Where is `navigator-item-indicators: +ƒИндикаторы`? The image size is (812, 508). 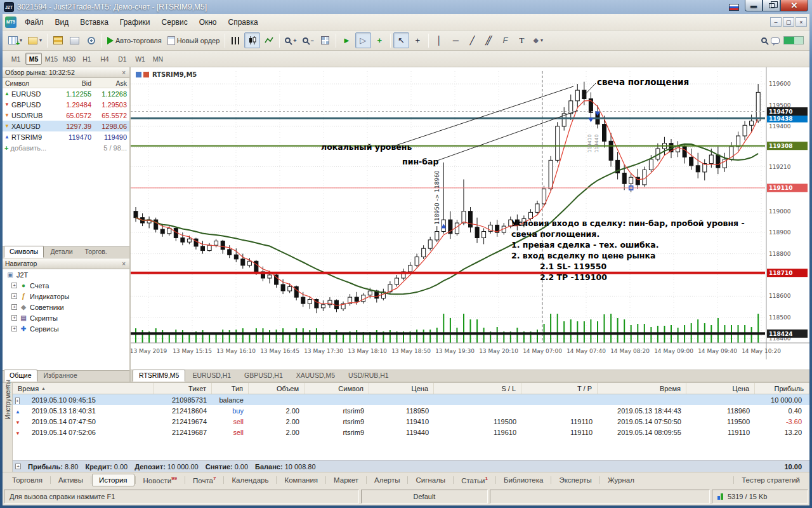 navigator-item-indicators: +ƒИндикаторы is located at coordinates (66, 296).